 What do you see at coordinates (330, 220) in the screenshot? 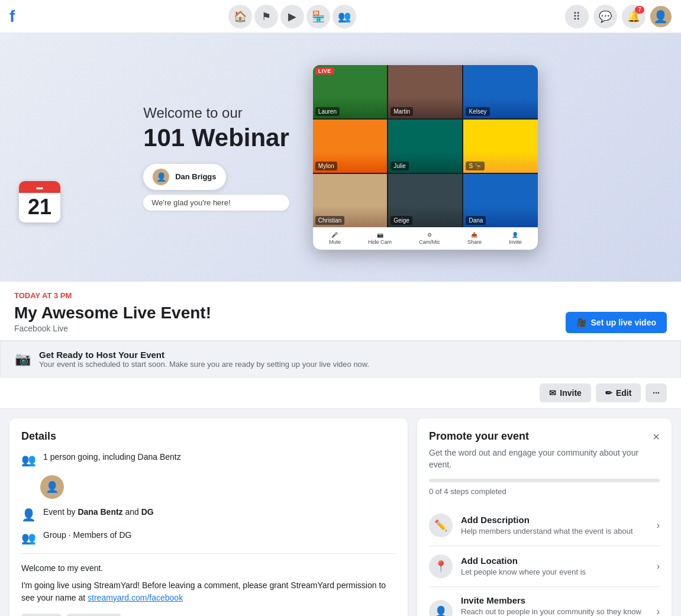
I see `tile-label-christian: Christian` at bounding box center [330, 220].